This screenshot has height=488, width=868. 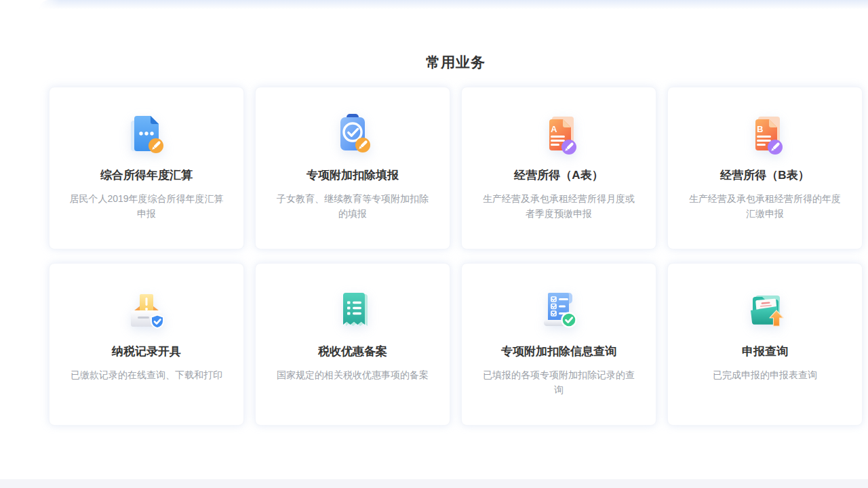 I want to click on card-title: 税收优惠备案, so click(x=353, y=352).